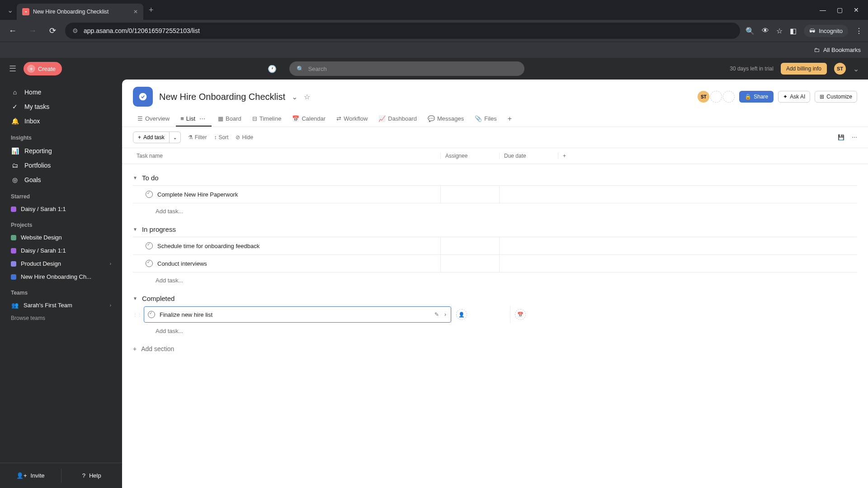  What do you see at coordinates (61, 107) in the screenshot?
I see `sidebar-item-mytasks: ✓ My tasks` at bounding box center [61, 107].